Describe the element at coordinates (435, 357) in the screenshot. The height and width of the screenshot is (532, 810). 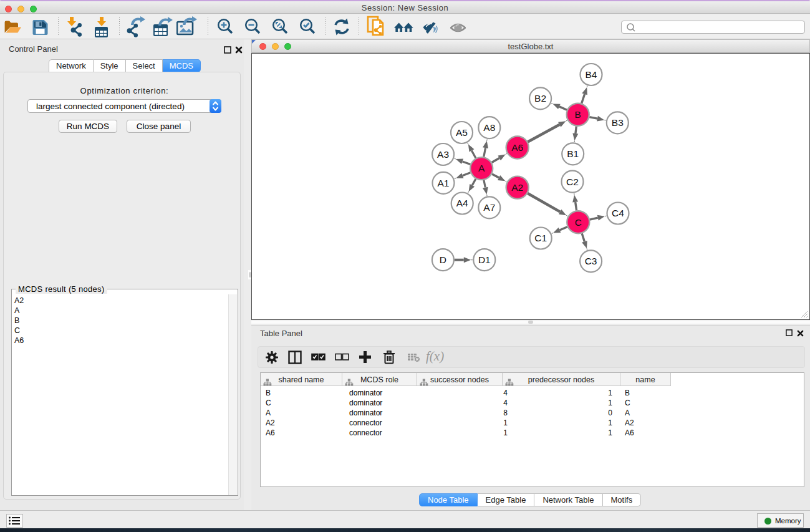
I see `svg-text: f(x)` at that location.